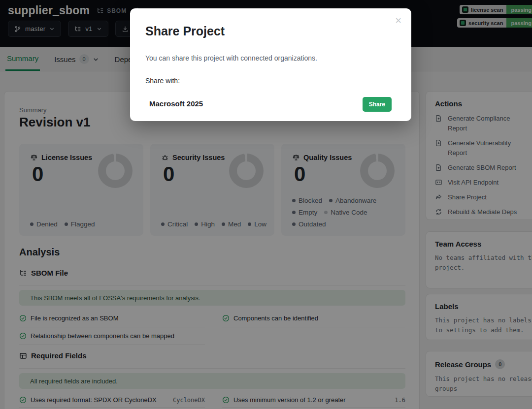  What do you see at coordinates (271, 65) in the screenshot?
I see `share-project-modal: × Share Project You can share this proje…` at bounding box center [271, 65].